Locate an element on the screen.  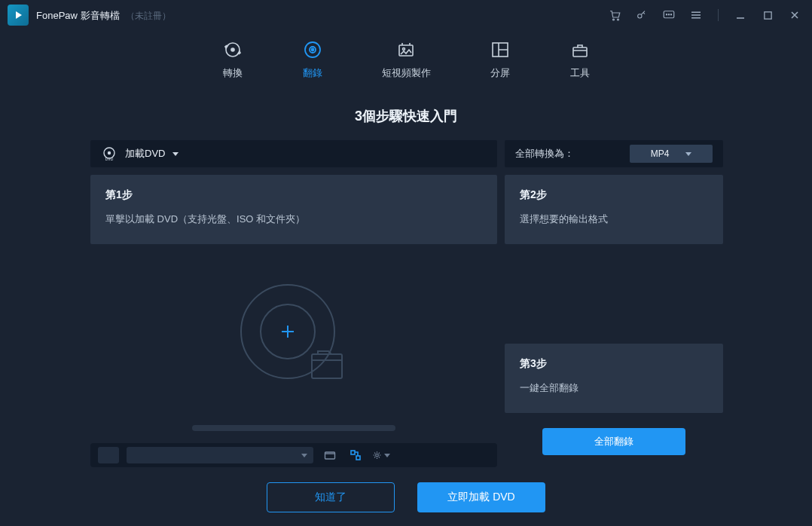
app-logo is located at coordinates (18, 15).